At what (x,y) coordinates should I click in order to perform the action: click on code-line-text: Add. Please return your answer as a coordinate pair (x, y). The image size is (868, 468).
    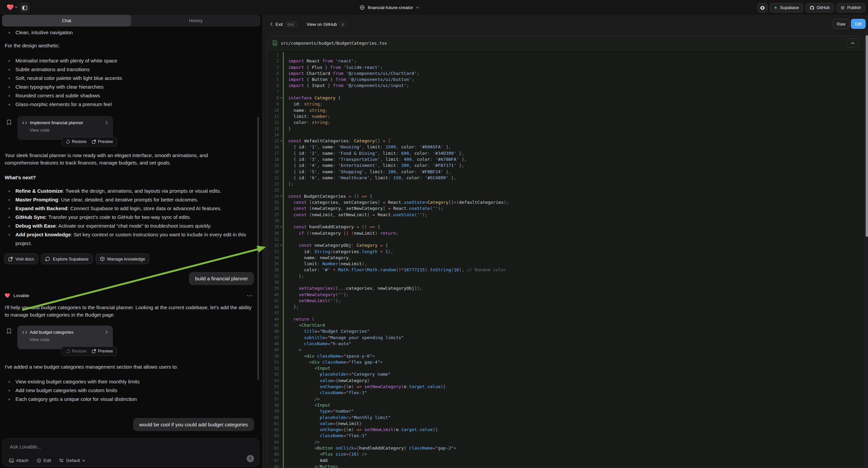
    Looking at the image, I should click on (305, 461).